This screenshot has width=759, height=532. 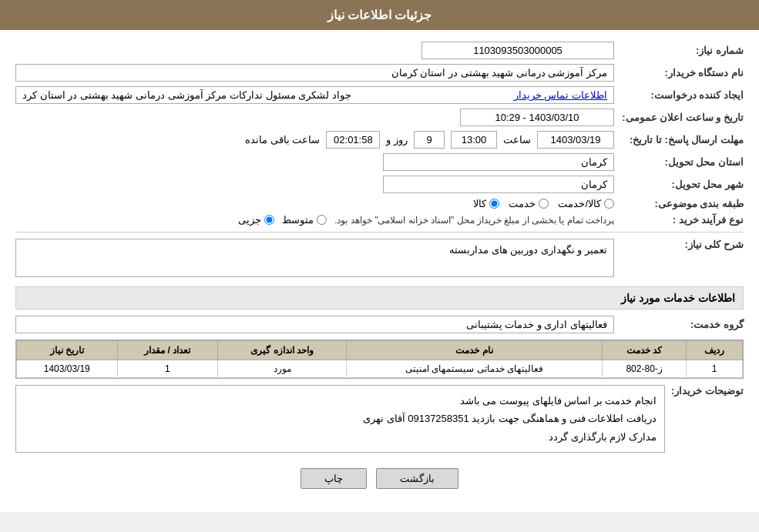 What do you see at coordinates (475, 351) in the screenshot?
I see `col-service-name: نام خدمت` at bounding box center [475, 351].